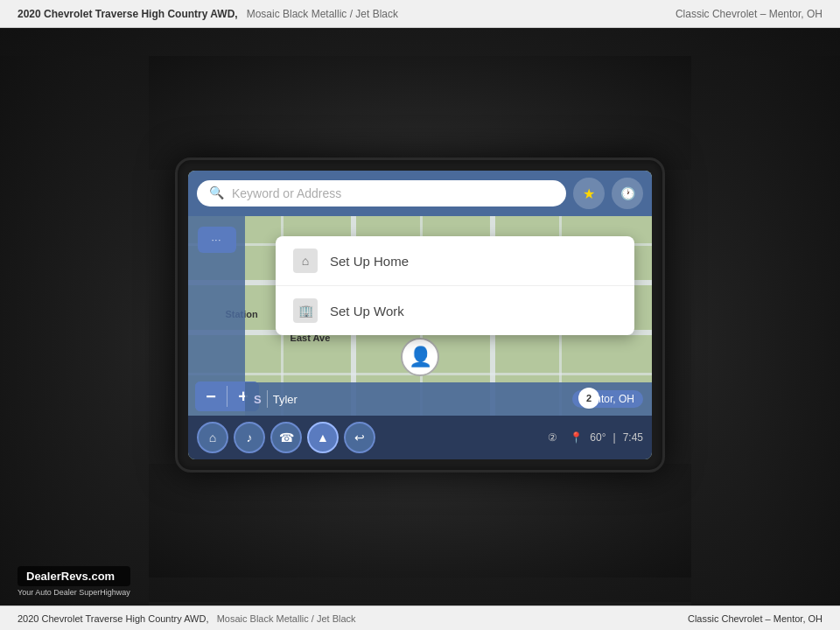 The image size is (840, 630). Describe the element at coordinates (420, 618) in the screenshot. I see `bottom-caption-bar: 2020 Chevrolet Traverse High Country AWD…` at that location.